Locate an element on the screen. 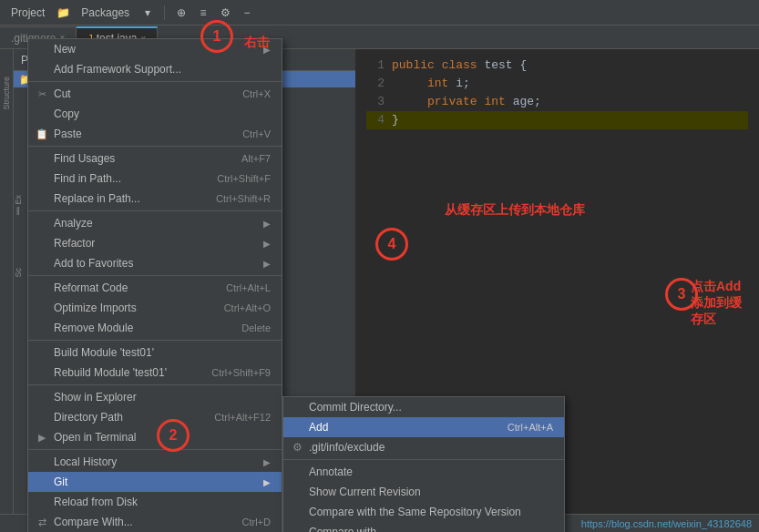 The width and height of the screenshot is (759, 532). menu-replace-shortcut: Ctrl+Shift+R is located at coordinates (243, 199).